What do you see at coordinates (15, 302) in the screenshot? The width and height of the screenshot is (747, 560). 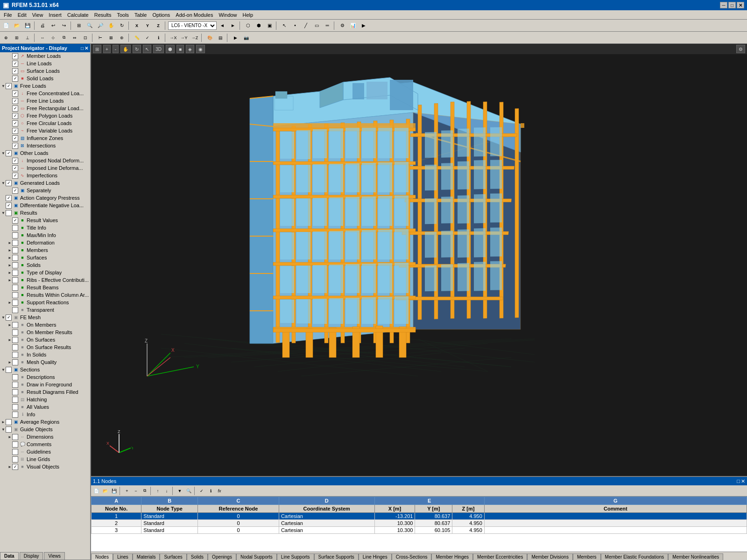 I see `checkbox-support-reactions` at bounding box center [15, 302].